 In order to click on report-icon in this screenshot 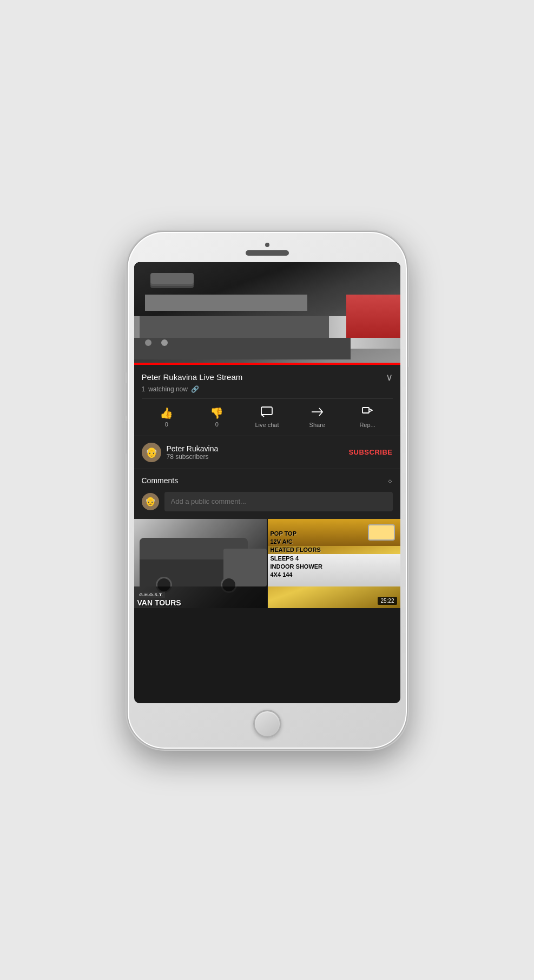, I will do `click(367, 413)`.